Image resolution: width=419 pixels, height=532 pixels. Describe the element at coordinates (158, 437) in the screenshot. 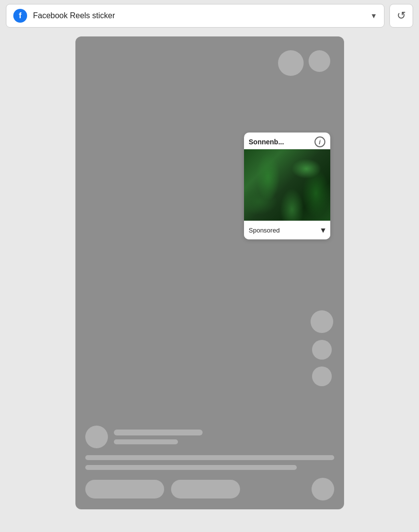

I see `user-text-lines` at that location.